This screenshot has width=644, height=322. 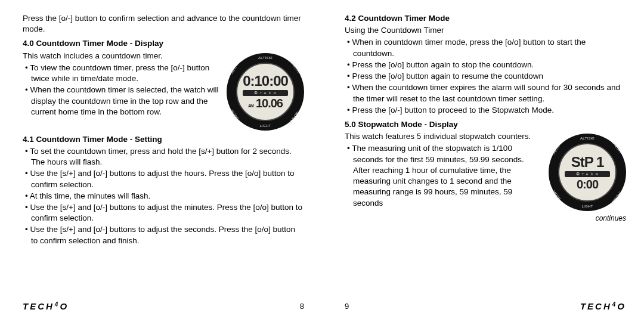 What do you see at coordinates (163, 306) in the screenshot?
I see `page-footer: TECH4O 8` at bounding box center [163, 306].